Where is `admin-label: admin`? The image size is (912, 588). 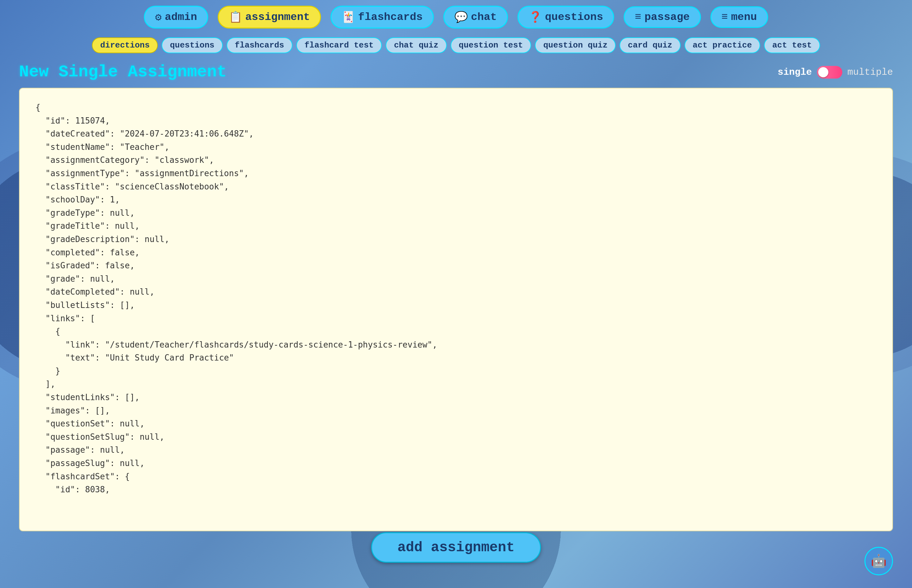 admin-label: admin is located at coordinates (181, 17).